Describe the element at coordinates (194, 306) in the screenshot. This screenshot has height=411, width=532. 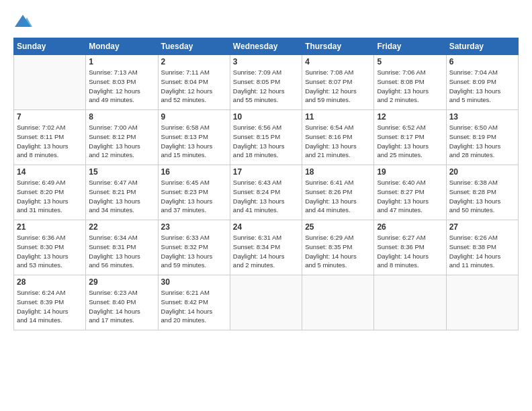
I see `day-info: Sunrise: 6:21 AMSunset: 8:42 PMDaylight:…` at that location.